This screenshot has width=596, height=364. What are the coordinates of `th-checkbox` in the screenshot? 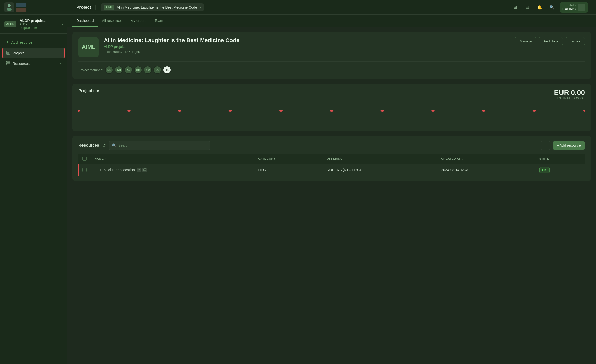 It's located at (85, 159).